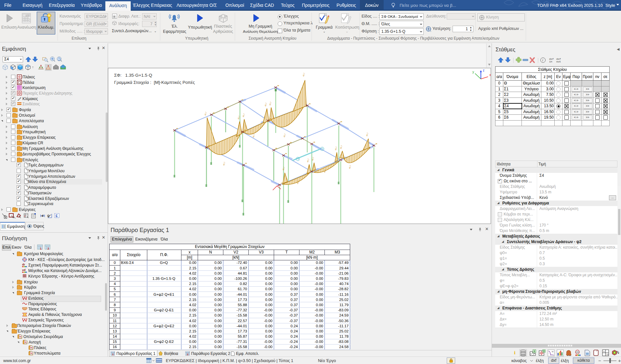 The width and height of the screenshot is (621, 364). Describe the element at coordinates (490, 75) in the screenshot. I see `svg-text: x` at that location.